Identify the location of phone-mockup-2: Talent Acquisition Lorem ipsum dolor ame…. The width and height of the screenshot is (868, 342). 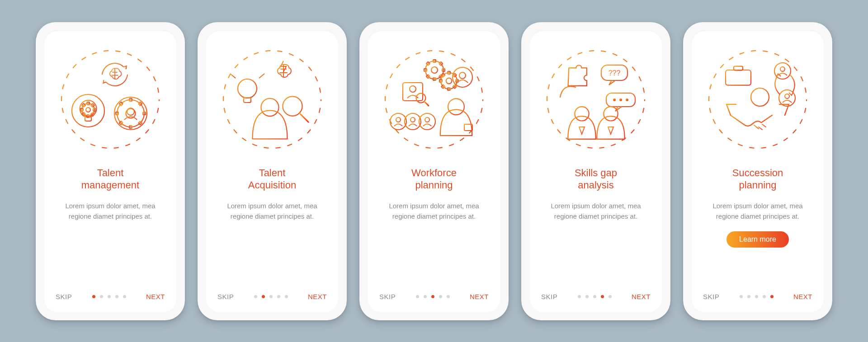
(272, 171).